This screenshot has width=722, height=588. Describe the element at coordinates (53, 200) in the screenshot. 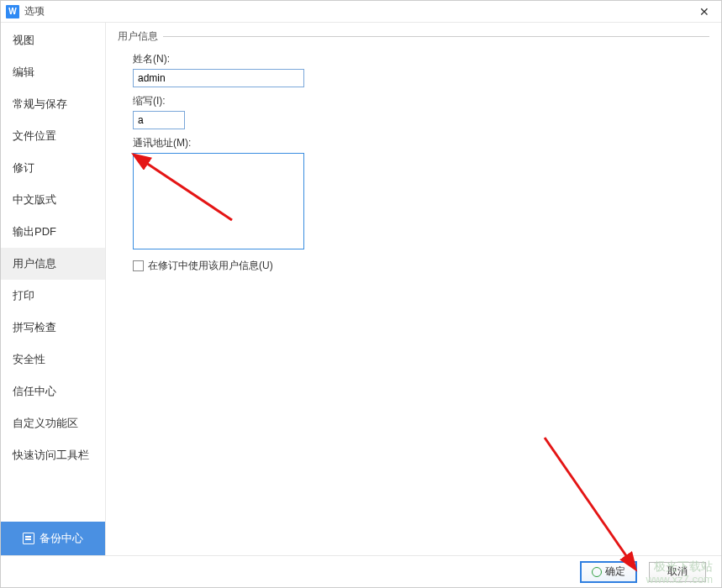

I see `sidebar-item-chinese-layout: 中文版式` at that location.